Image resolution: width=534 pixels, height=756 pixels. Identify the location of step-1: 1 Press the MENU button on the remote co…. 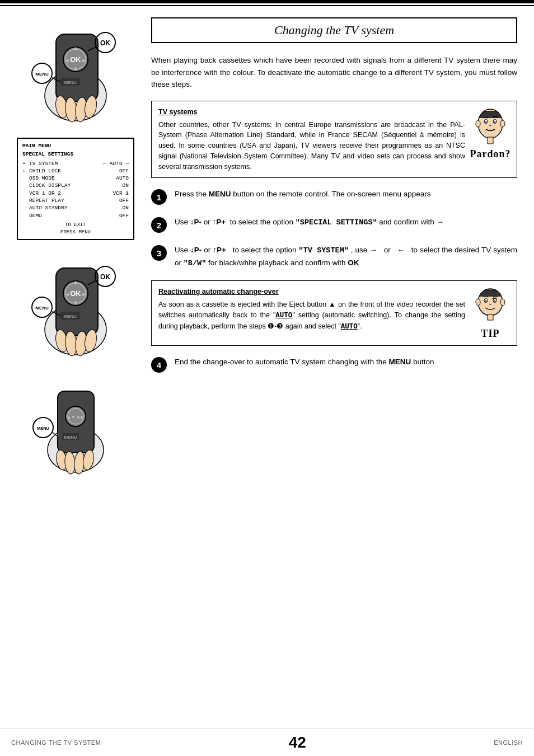
(334, 196).